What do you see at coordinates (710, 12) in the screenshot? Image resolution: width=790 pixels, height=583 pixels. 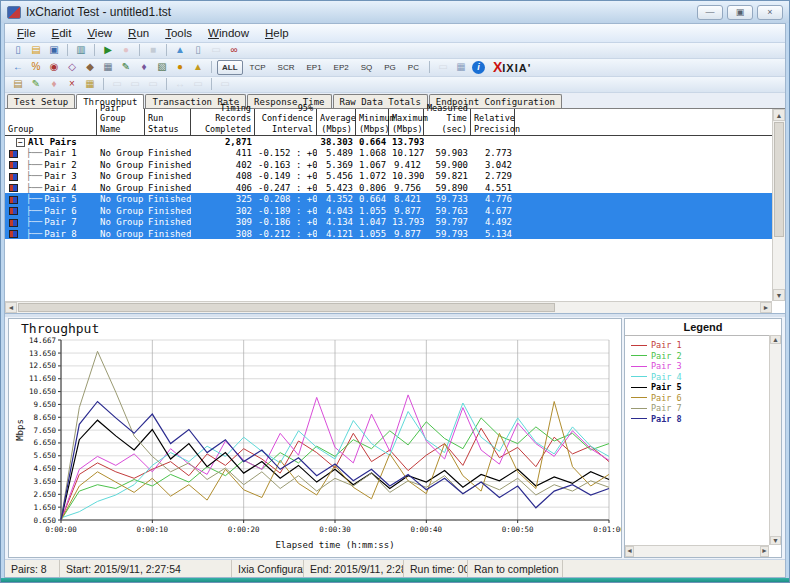 I see `minimize-button: —` at bounding box center [710, 12].